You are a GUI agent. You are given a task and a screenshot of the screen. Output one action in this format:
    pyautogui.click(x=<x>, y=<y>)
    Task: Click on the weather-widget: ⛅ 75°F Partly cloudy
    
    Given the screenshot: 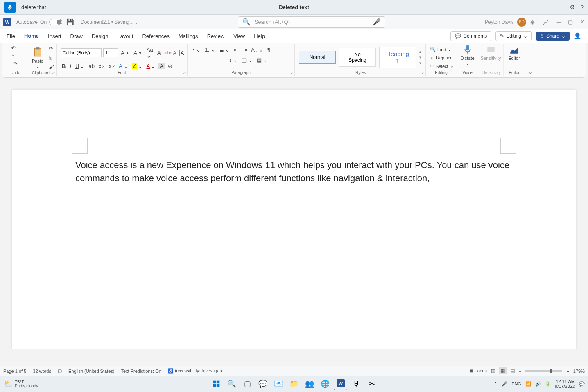 What is the action you would take?
    pyautogui.click(x=20, y=384)
    